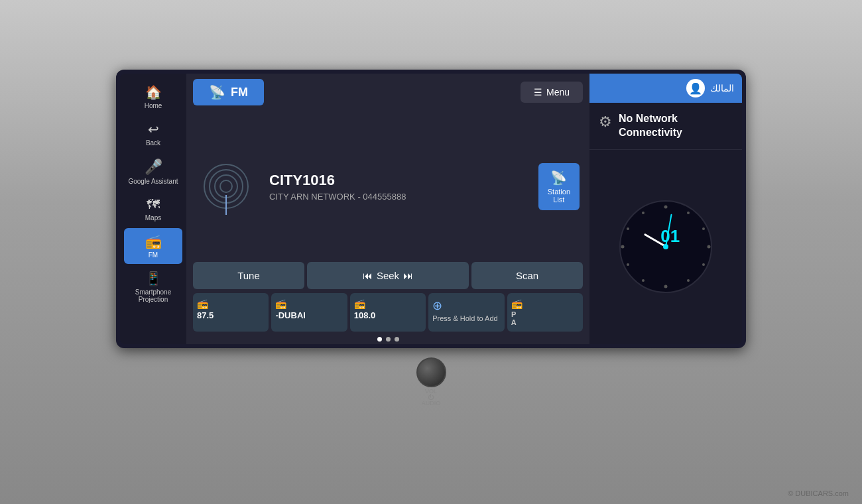 The width and height of the screenshot is (862, 504). I want to click on sidebar-item-google-assistant: 🎤 Google Assistant, so click(153, 172).